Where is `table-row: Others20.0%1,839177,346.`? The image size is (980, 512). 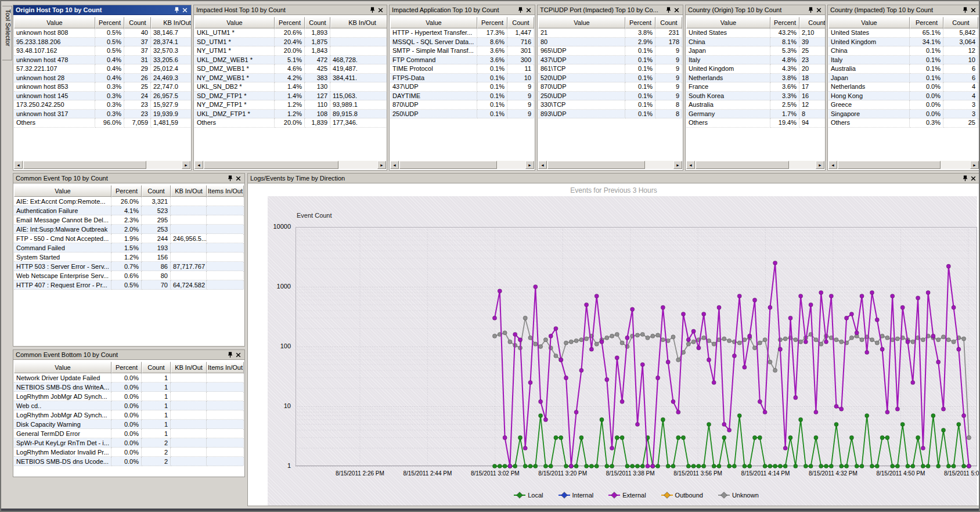 table-row: Others20.0%1,839177,346. is located at coordinates (290, 123).